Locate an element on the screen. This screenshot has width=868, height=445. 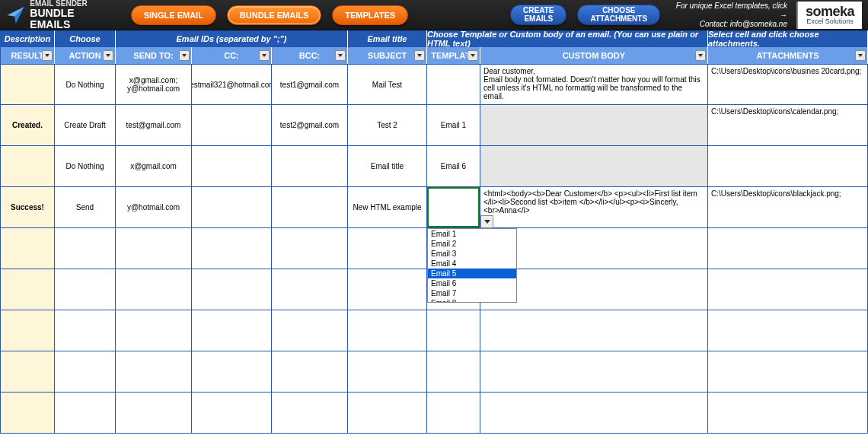
template-cell-selected: Email 1Email 2Email 3Email 4Email 5Email… is located at coordinates (454, 208).